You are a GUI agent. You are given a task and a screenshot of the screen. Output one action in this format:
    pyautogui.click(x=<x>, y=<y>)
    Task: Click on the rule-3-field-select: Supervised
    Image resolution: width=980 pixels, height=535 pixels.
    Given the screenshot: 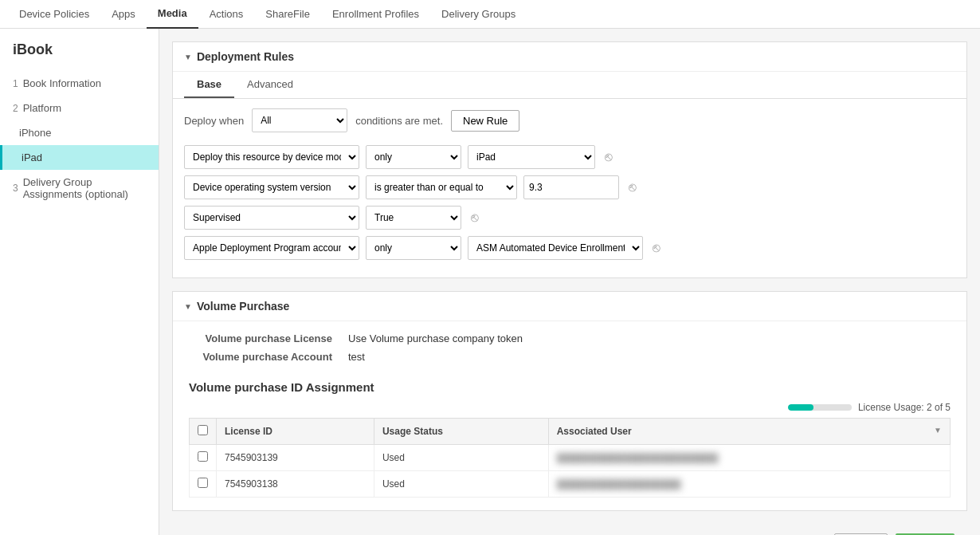 What is the action you would take?
    pyautogui.click(x=272, y=218)
    